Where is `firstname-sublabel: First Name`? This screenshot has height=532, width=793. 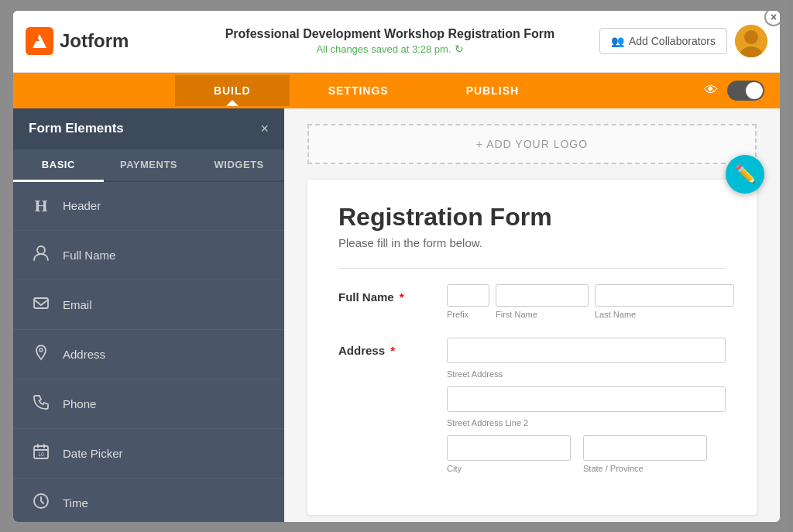 firstname-sublabel: First Name is located at coordinates (542, 314).